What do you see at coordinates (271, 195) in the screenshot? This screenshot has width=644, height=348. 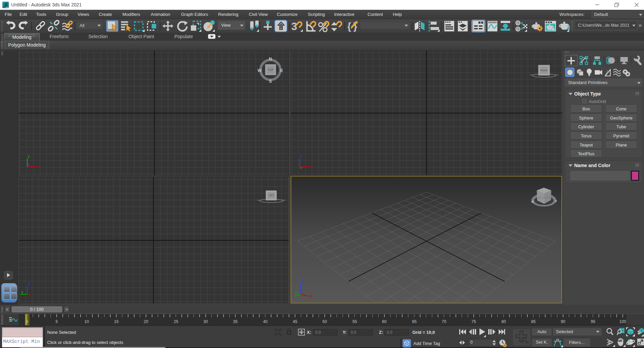 I see `svg-text: LEFT` at bounding box center [271, 195].